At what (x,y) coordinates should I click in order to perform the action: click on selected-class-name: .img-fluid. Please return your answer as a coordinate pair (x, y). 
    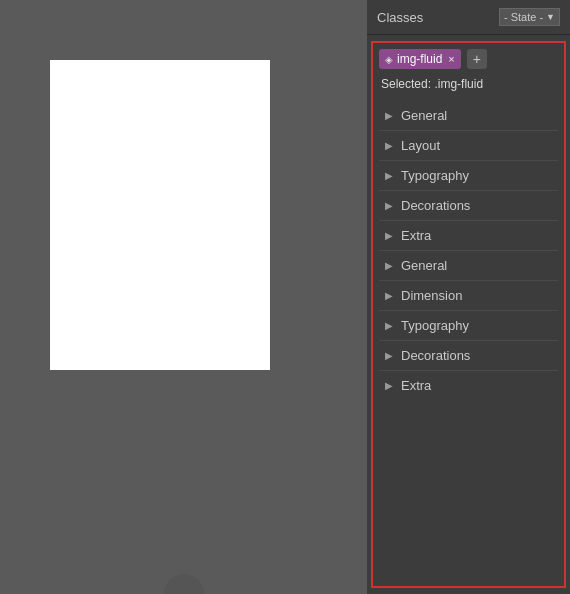
    Looking at the image, I should click on (458, 84).